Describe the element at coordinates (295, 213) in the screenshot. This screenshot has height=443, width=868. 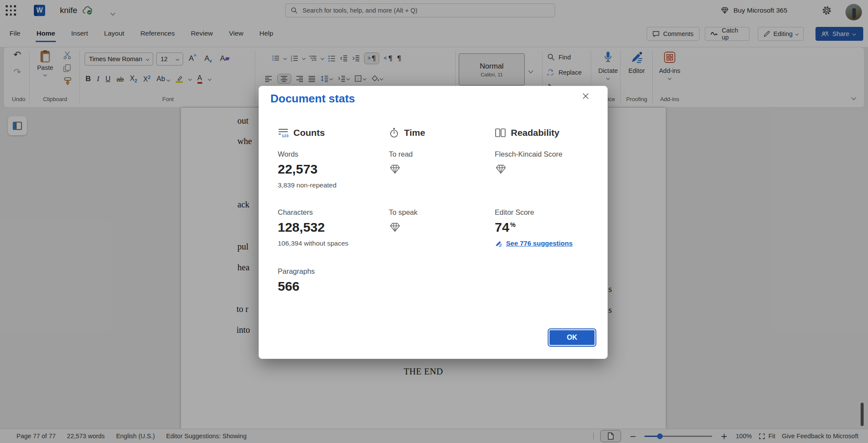
I see `characters-label: Characters` at that location.